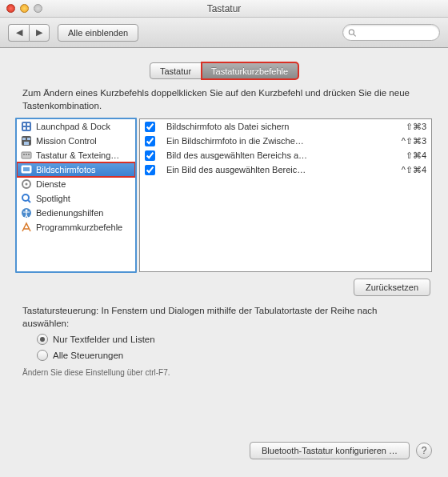 The width and height of the screenshot is (448, 477). I want to click on show-all-button: Alle einblenden, so click(98, 33).